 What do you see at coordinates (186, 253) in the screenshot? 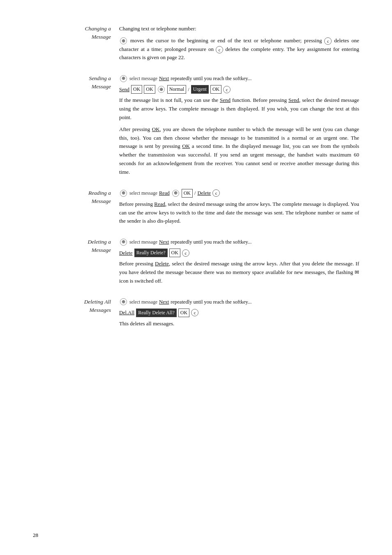
I see `c-key-deleting: c` at bounding box center [186, 253].